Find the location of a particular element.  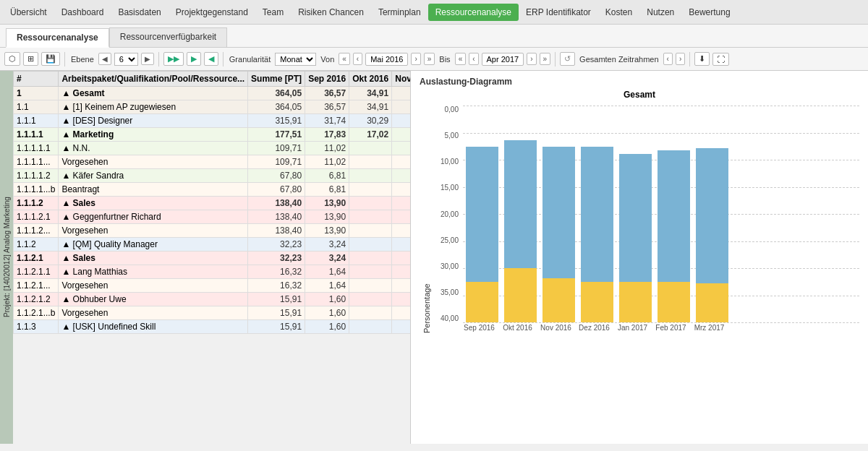

von-start: « is located at coordinates (344, 59).